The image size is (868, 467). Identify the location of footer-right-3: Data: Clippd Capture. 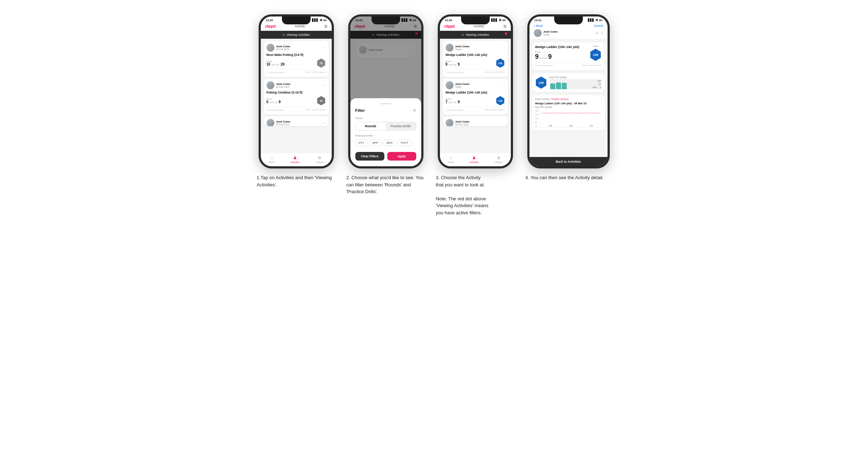
(495, 72).